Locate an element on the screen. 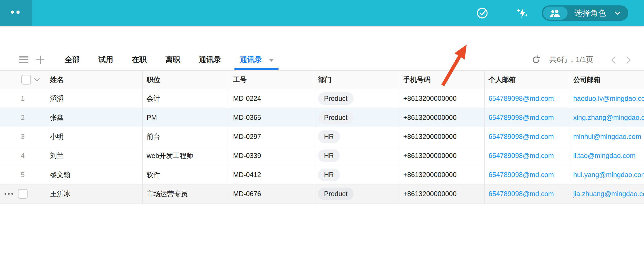 Image resolution: width=644 pixels, height=267 pixels. company-email-link: li.tao@mingdao.com is located at coordinates (604, 156).